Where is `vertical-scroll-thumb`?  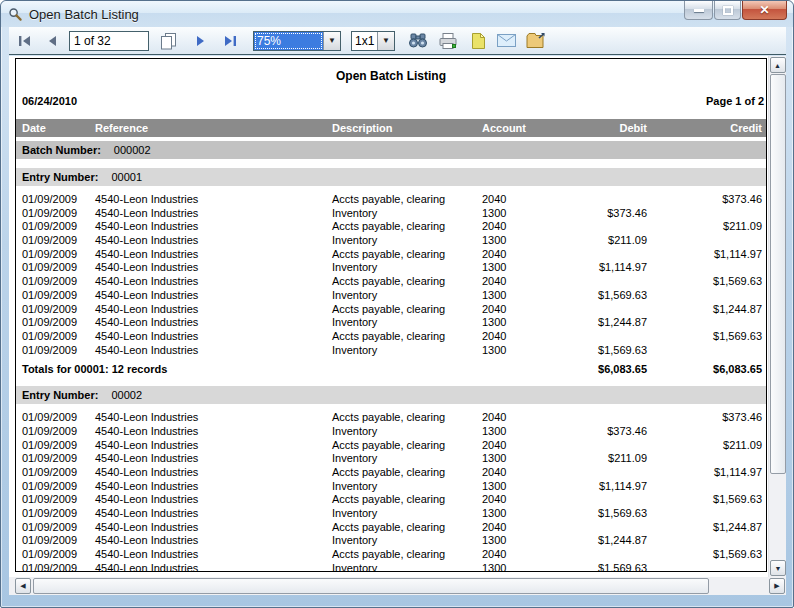 vertical-scroll-thumb is located at coordinates (778, 274).